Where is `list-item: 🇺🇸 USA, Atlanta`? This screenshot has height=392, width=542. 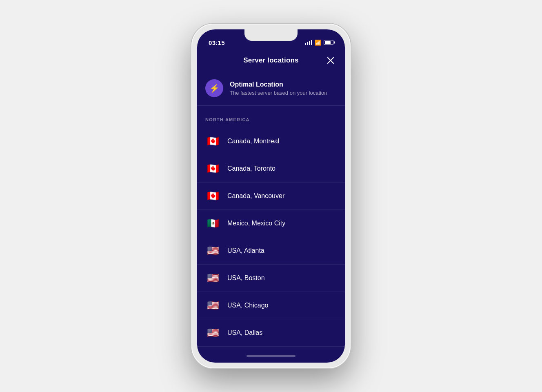 list-item: 🇺🇸 USA, Atlanta is located at coordinates (271, 251).